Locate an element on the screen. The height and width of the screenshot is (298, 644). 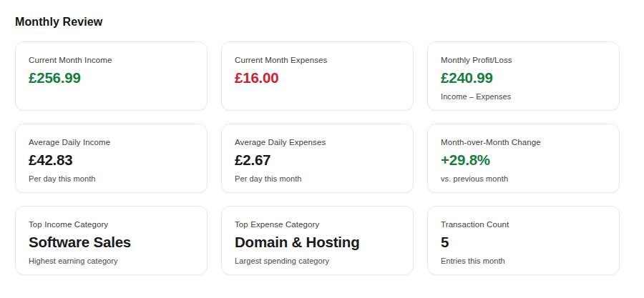
stat-card-label: Transaction Count is located at coordinates (522, 224).